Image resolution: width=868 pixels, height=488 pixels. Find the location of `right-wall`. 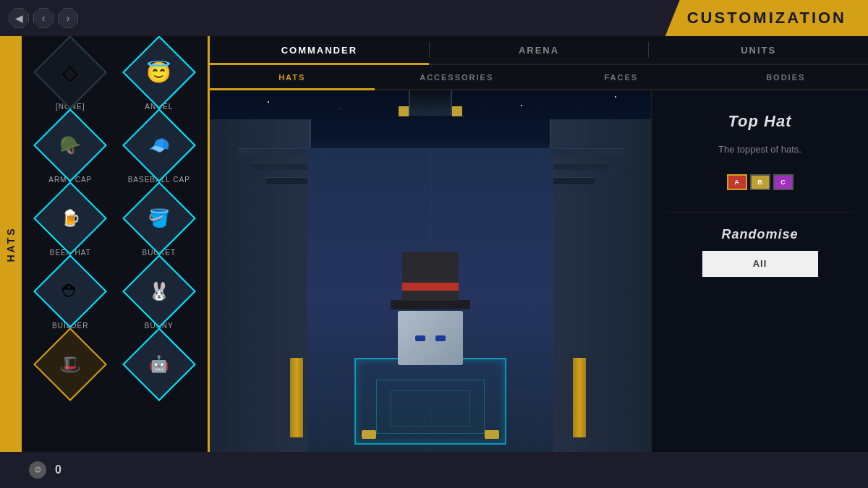

right-wall is located at coordinates (600, 286).